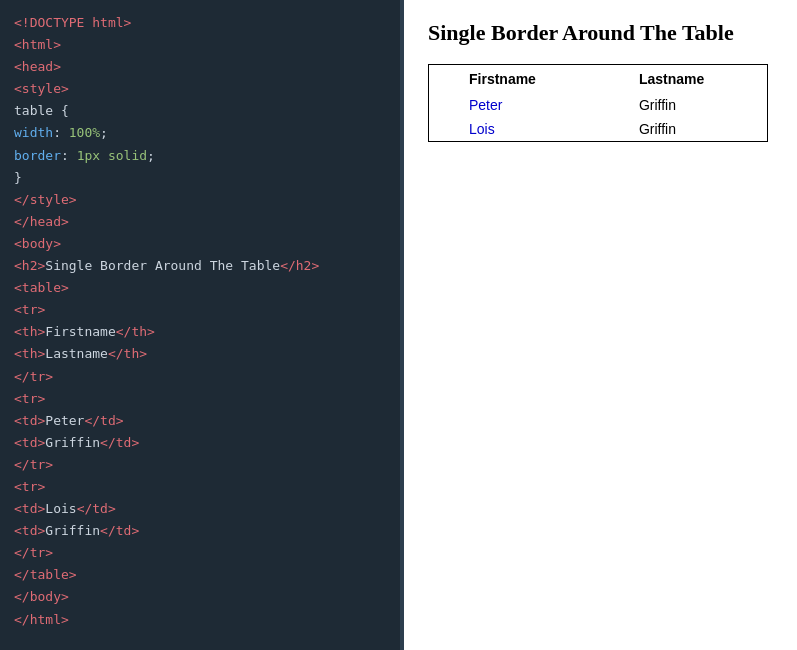 Image resolution: width=797 pixels, height=650 pixels. I want to click on col-firstname: Firstname, so click(514, 80).